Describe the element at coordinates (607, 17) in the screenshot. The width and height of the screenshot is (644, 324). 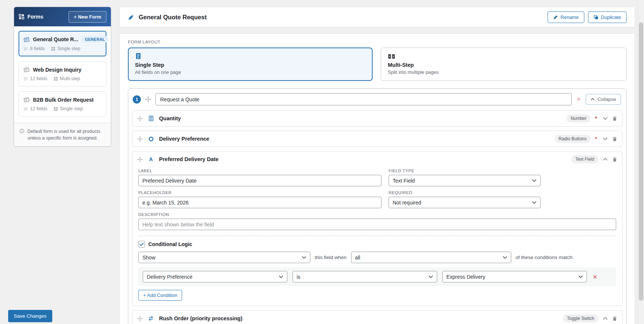
I see `duplicate-button: Duplicate` at that location.